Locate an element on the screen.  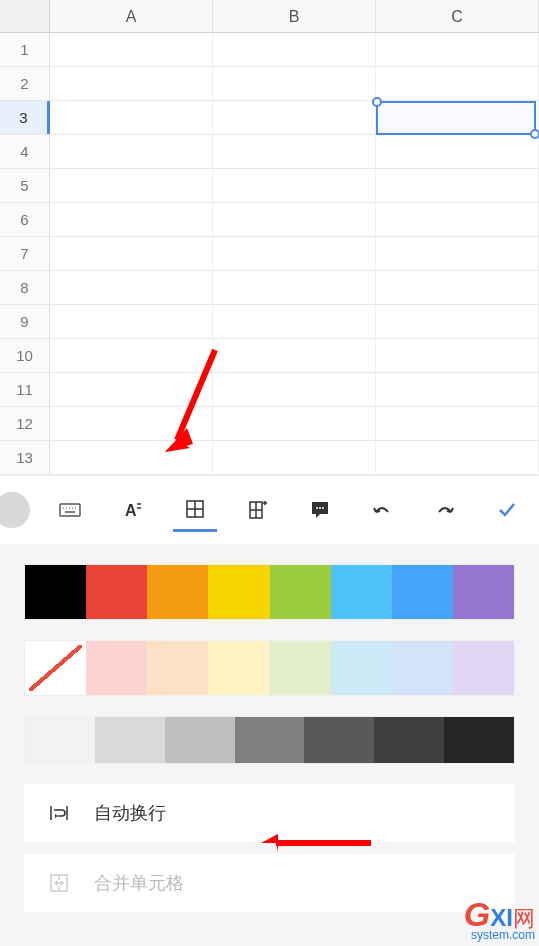
keyboard-button is located at coordinates (70, 510).